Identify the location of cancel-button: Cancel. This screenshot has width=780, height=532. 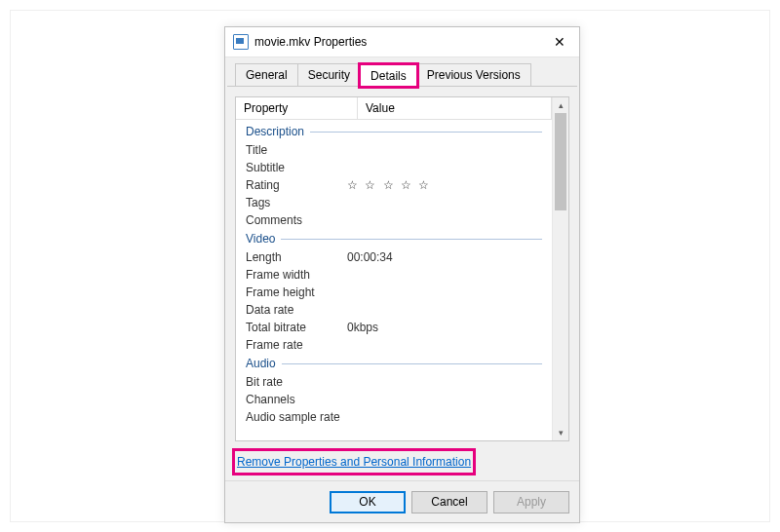
(449, 503).